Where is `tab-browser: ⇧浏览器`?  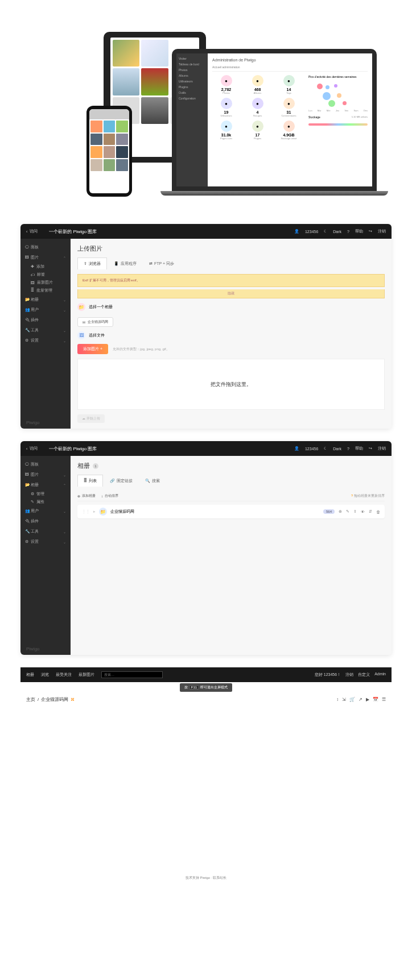 tab-browser: ⇧浏览器 is located at coordinates (92, 264).